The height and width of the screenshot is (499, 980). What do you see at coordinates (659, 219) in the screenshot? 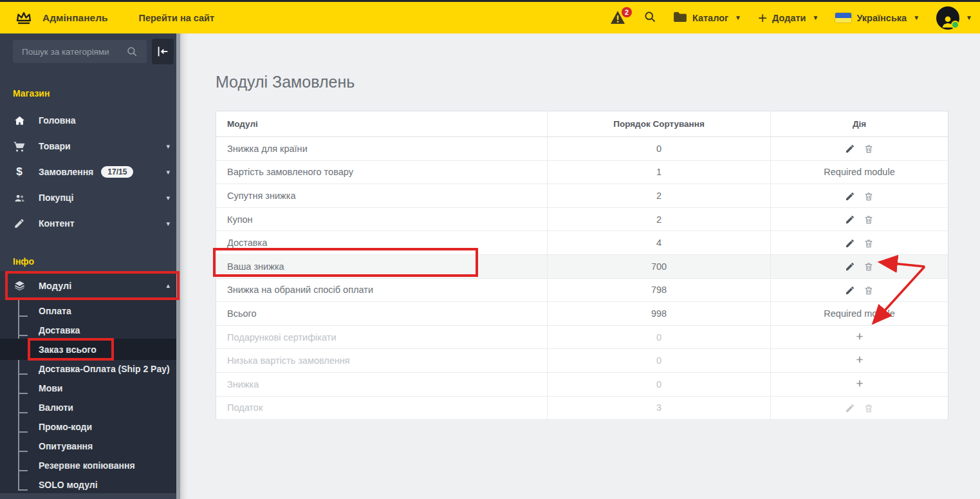
I see `sort-order-cell: 2` at bounding box center [659, 219].